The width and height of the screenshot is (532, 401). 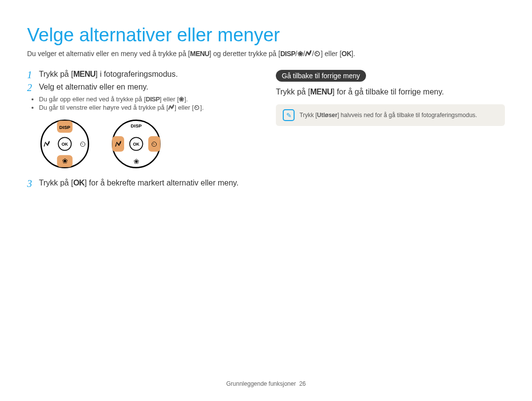 What do you see at coordinates (317, 54) in the screenshot?
I see `timer-icon: ⏲` at bounding box center [317, 54].